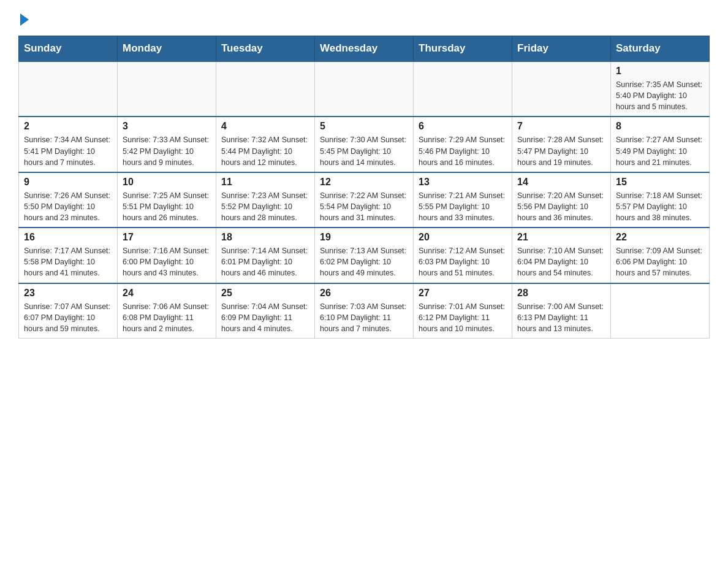 The width and height of the screenshot is (728, 563). I want to click on calendar-cell: 10Sunrise: 7:25 AM Sunset: 5:51 PM Dayli…, so click(167, 200).